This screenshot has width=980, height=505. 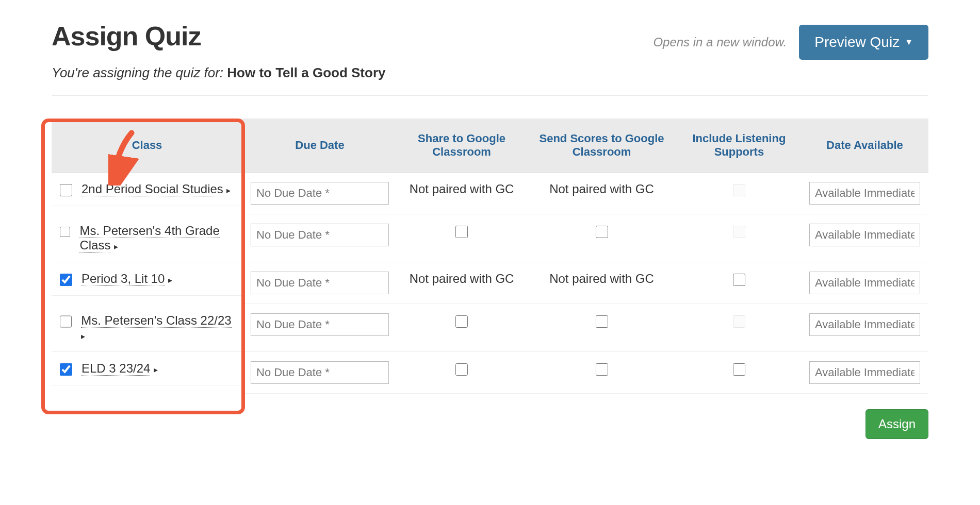 What do you see at coordinates (123, 279) in the screenshot?
I see `class-name-link: Period 3, Lit 10` at bounding box center [123, 279].